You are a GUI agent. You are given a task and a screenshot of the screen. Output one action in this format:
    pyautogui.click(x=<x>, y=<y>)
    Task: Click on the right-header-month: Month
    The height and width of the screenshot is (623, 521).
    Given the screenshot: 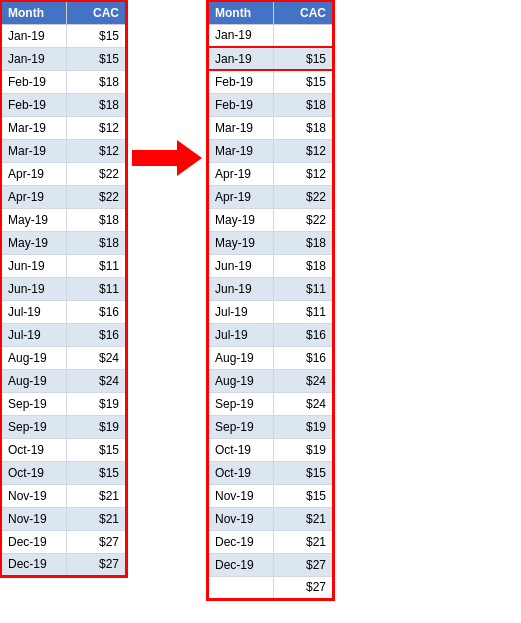 What is the action you would take?
    pyautogui.click(x=240, y=12)
    